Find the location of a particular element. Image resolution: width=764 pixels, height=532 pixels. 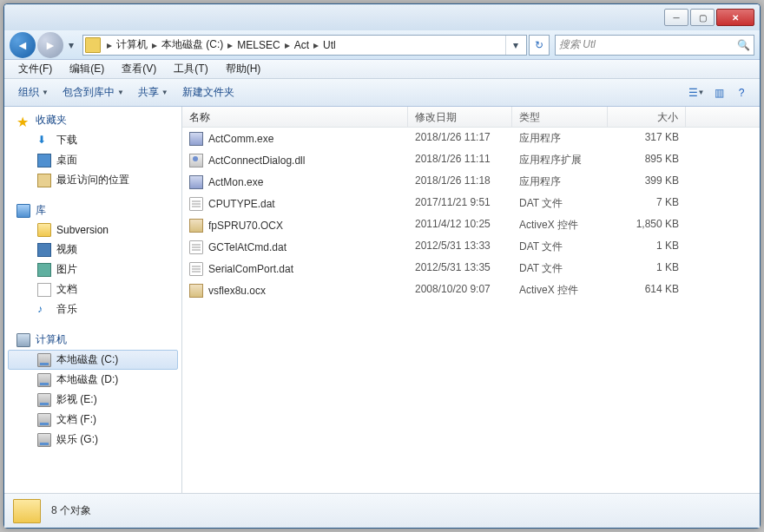

sidebar-item-videos: 视频 is located at coordinates (93, 250).